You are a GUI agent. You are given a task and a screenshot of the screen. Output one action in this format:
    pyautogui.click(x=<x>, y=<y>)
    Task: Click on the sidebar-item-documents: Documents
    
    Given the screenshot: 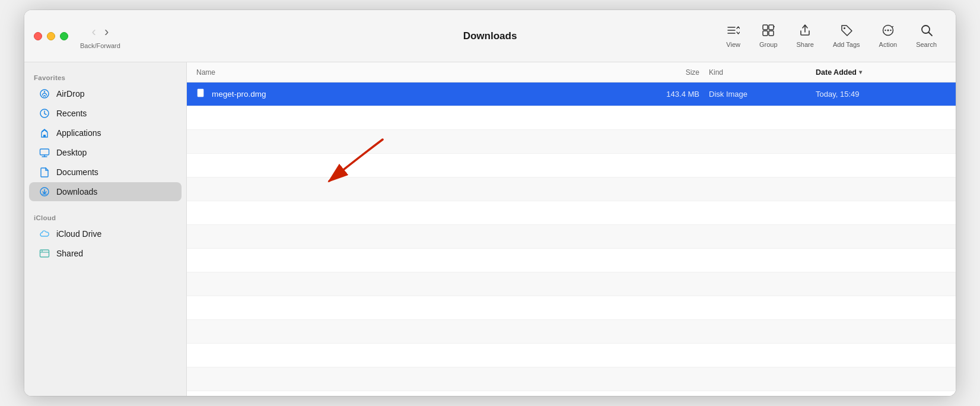 What is the action you would take?
    pyautogui.click(x=106, y=172)
    